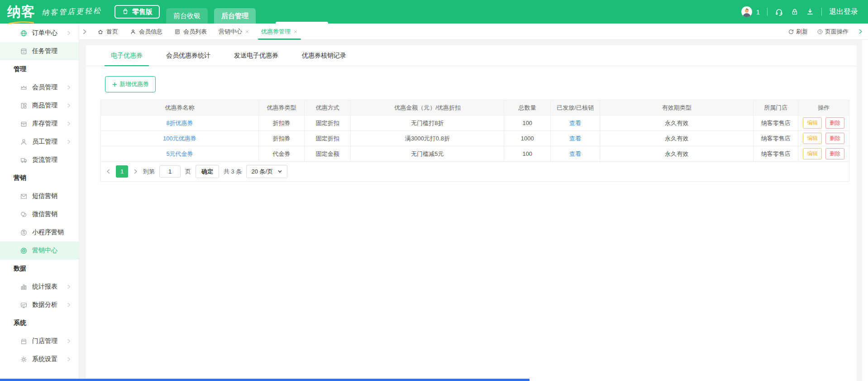  I want to click on page-tab: 会员列表, so click(191, 32).